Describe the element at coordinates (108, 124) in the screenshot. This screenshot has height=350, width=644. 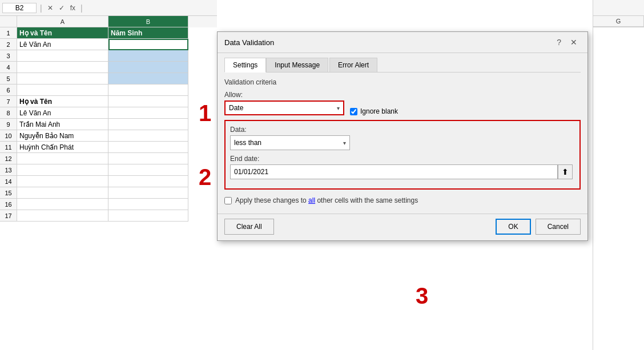
I see `table-row: 9Trần Mai Anh` at that location.